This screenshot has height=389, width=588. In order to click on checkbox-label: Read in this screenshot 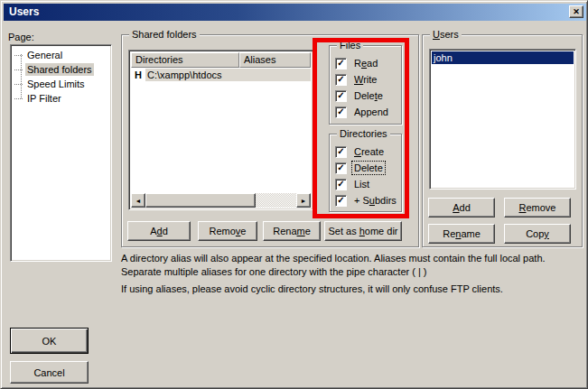, I will do `click(366, 63)`.